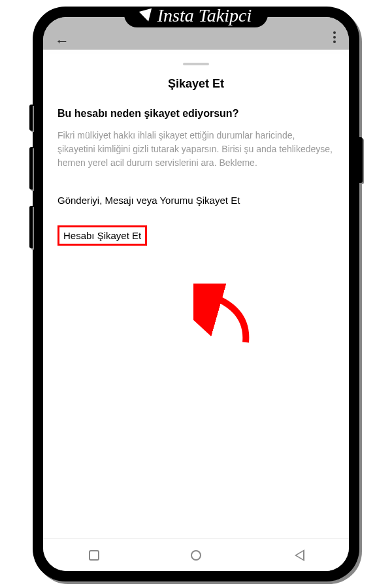 The height and width of the screenshot is (588, 392). I want to click on logo-text: Insta Takipci, so click(204, 16).